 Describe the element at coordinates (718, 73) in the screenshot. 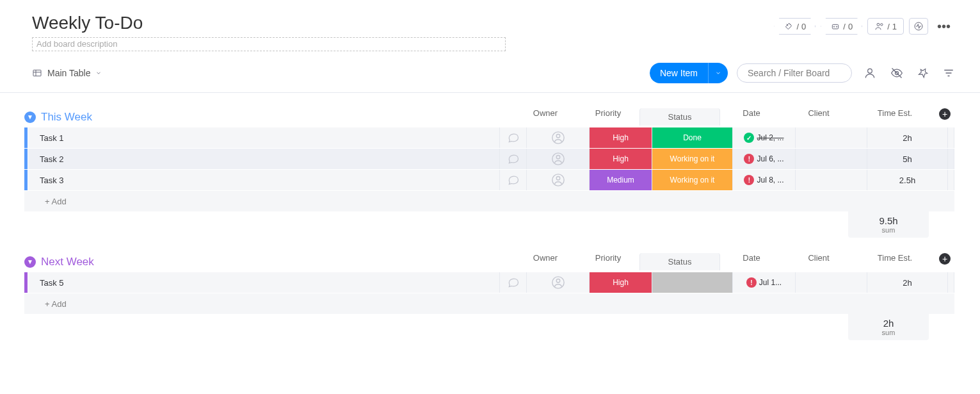

I see `new-item-dropdown` at that location.